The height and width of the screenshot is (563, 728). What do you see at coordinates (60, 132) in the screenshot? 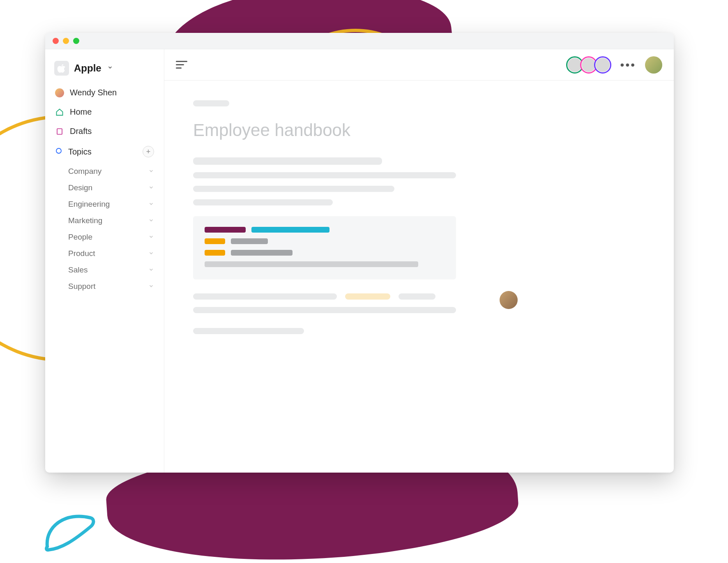
I see `drafts-icon` at bounding box center [60, 132].